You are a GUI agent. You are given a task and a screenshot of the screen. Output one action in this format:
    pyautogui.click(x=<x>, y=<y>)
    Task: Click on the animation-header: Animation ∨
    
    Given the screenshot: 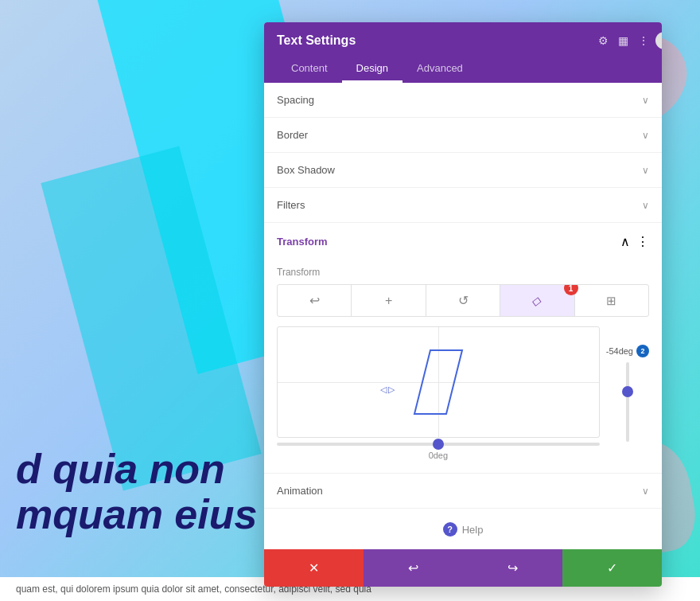 What is the action you would take?
    pyautogui.click(x=463, y=490)
    